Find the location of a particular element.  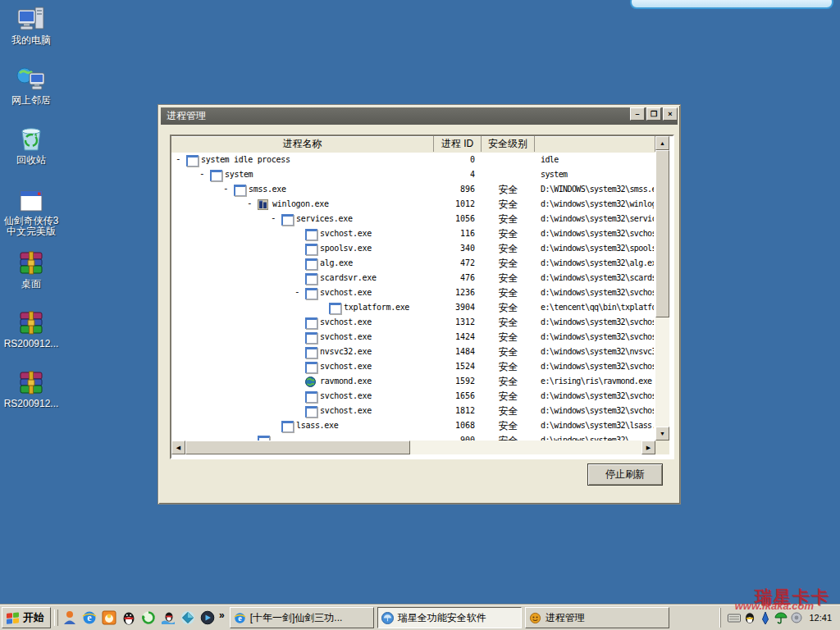

task-button-label: [十年一剑]仙剑三功... is located at coordinates (297, 619).